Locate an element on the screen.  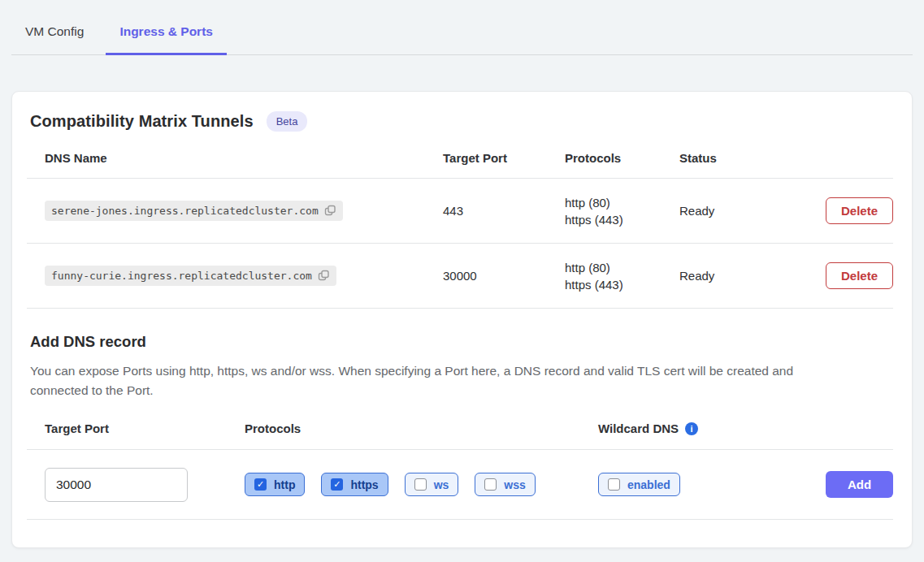
add-dns-record-description: You can expose Ports using http, https, … is located at coordinates (440, 381).